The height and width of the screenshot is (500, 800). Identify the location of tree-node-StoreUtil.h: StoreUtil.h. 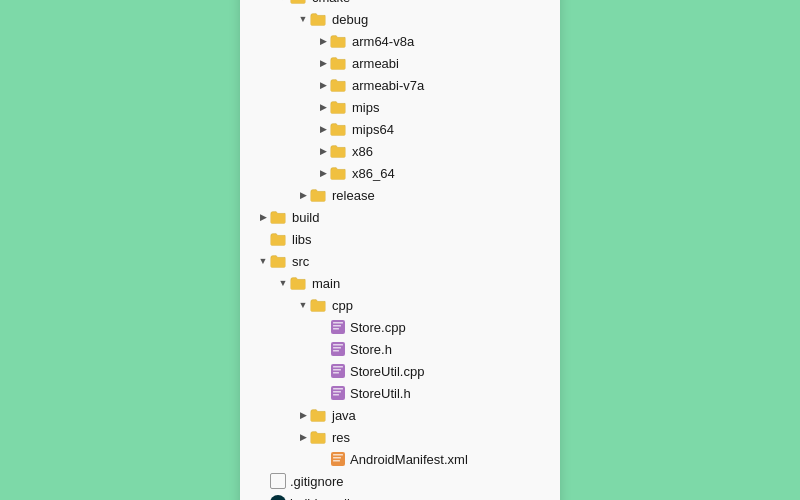
(396, 393).